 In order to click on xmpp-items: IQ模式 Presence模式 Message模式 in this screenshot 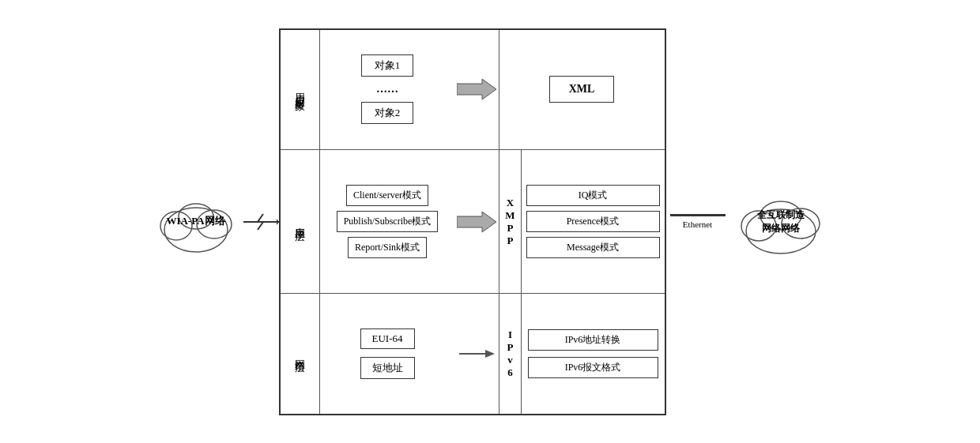, I will do `click(593, 222)`.